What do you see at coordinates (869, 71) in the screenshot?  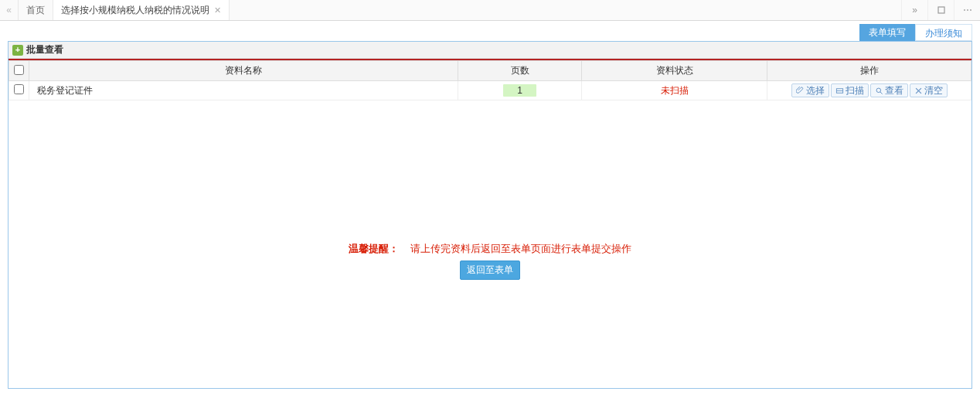 I see `header-ops: 操作` at bounding box center [869, 71].